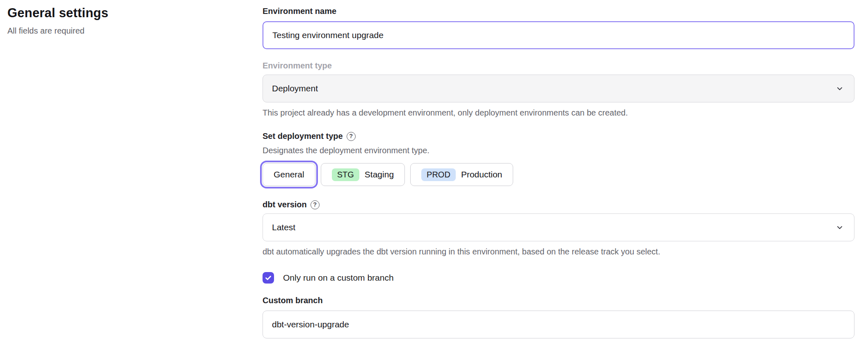 The height and width of the screenshot is (354, 868). I want to click on dbt-version-label: dbt version, so click(285, 205).